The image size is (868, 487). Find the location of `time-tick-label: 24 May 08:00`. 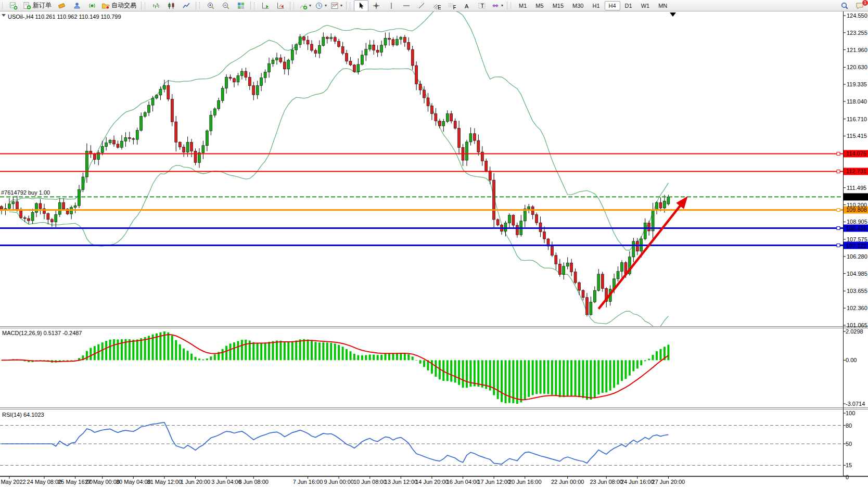

time-tick-label: 24 May 08:00 is located at coordinates (45, 482).